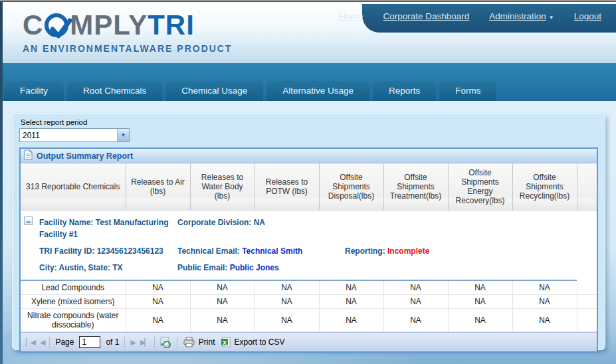 The width and height of the screenshot is (616, 364). I want to click on public-email-value: Public Jones, so click(255, 268).